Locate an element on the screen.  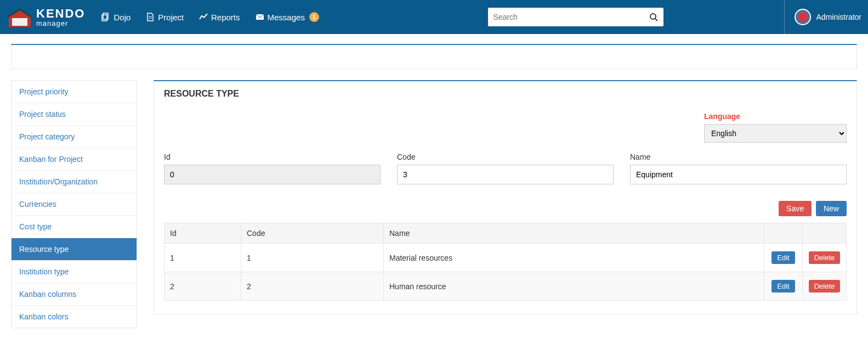
code-label: Code is located at coordinates (506, 157).